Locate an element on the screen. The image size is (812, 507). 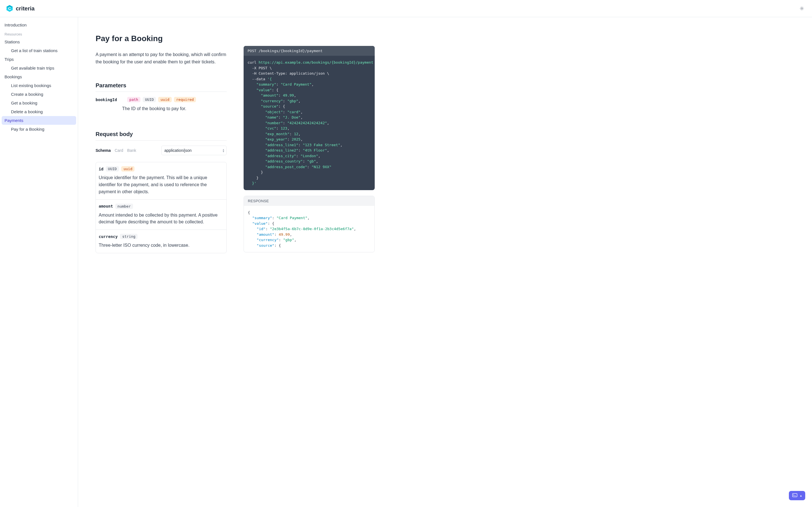
field-description: Amount intended to be collected by this … is located at coordinates (161, 219).